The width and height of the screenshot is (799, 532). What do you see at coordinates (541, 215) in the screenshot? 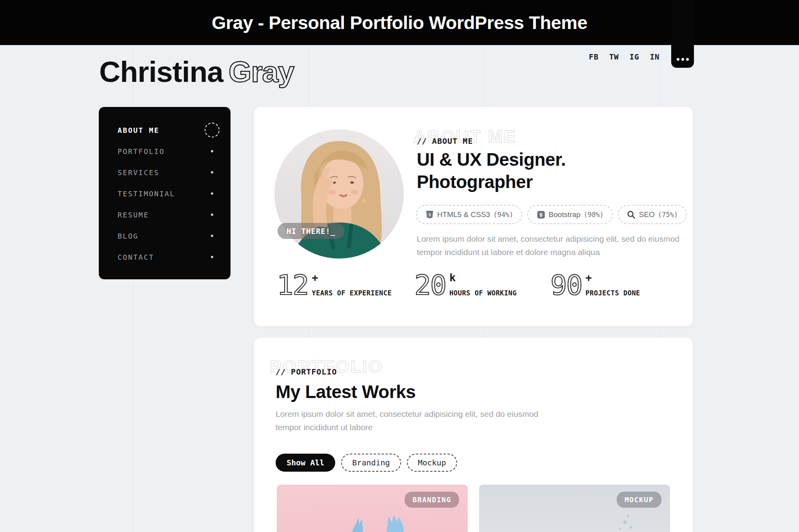
I see `svg-text: B` at bounding box center [541, 215].